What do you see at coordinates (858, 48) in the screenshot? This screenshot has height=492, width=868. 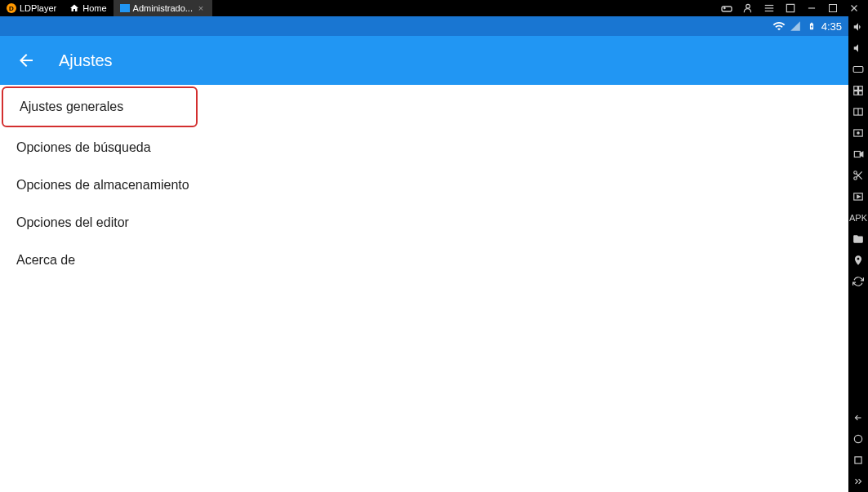 I see `volume-down-icon` at bounding box center [858, 48].